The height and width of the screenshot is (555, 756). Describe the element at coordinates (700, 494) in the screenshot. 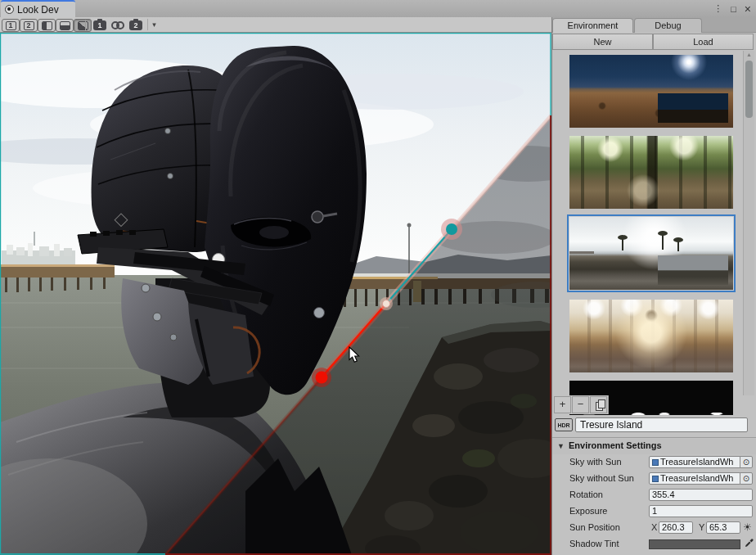

I see `rotation-input: 355.4` at that location.